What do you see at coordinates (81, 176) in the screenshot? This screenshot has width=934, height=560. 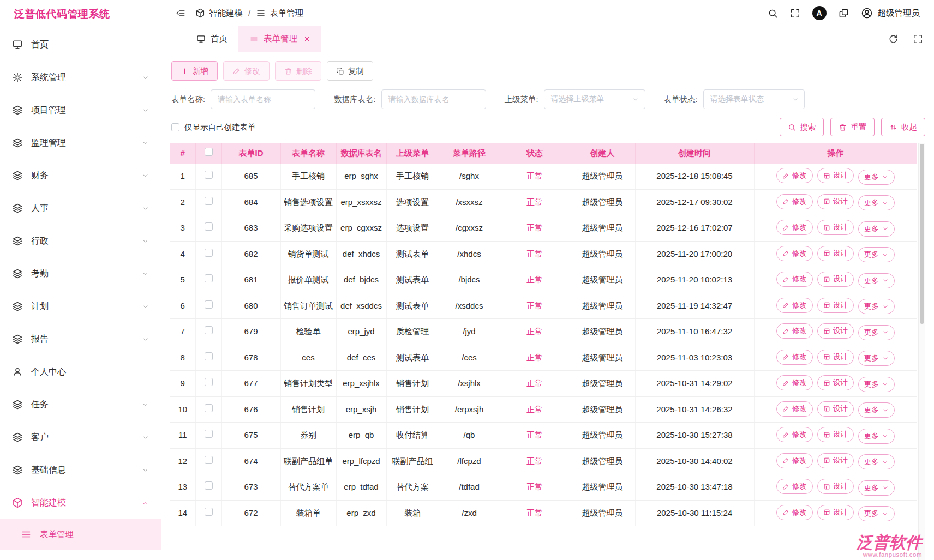 I see `sidebar-item-4: 财务` at bounding box center [81, 176].